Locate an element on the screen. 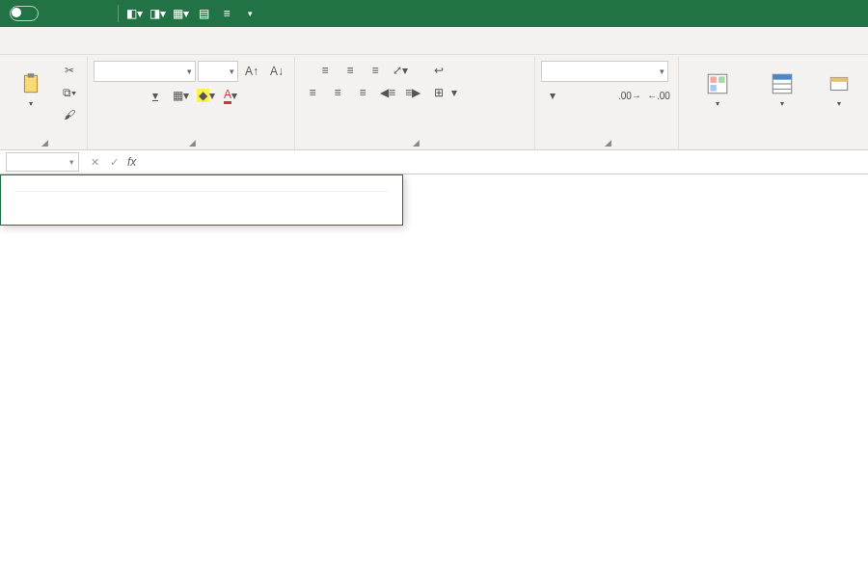  autosave-toggle is located at coordinates (22, 13).